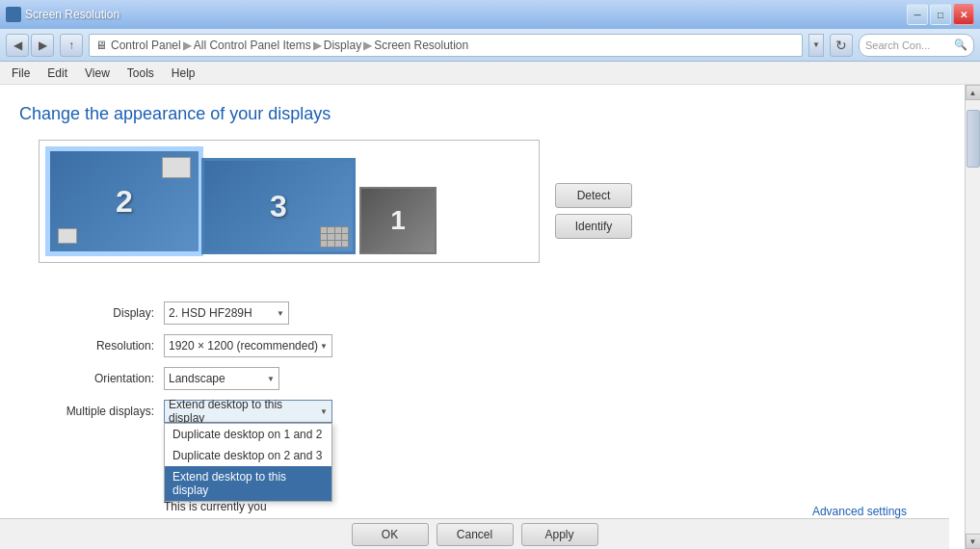  What do you see at coordinates (67, 236) in the screenshot?
I see `mini-screen-2-bottom` at bounding box center [67, 236].